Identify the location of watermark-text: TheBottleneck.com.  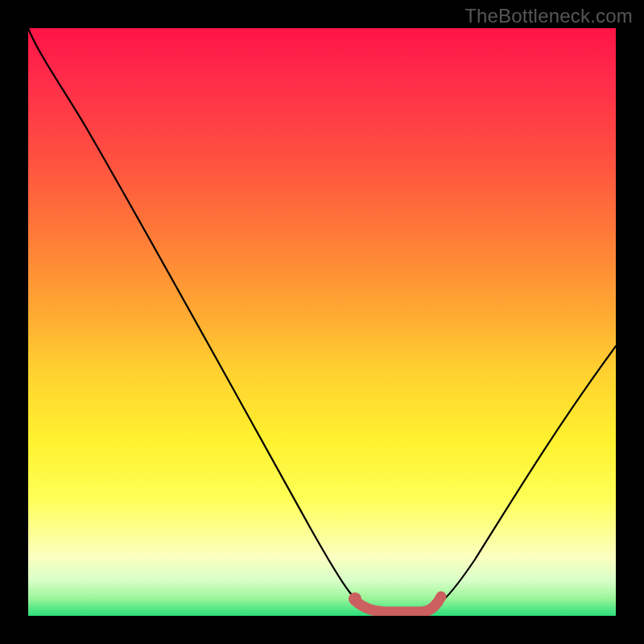
(549, 16).